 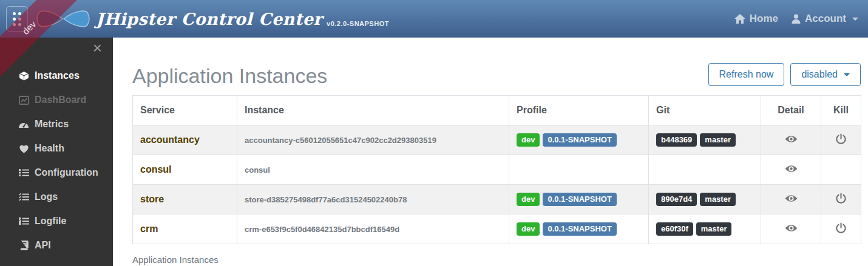 What do you see at coordinates (56, 197) in the screenshot?
I see `sidebar-item-logs: Logs` at bounding box center [56, 197].